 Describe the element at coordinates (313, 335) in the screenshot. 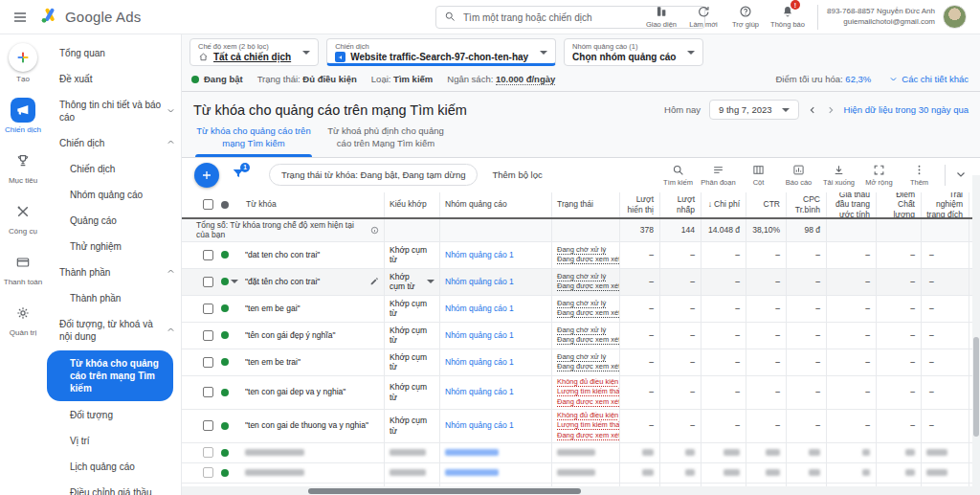

I see `keyword-cell: "tên con gái đẹp ý nghĩa"` at that location.